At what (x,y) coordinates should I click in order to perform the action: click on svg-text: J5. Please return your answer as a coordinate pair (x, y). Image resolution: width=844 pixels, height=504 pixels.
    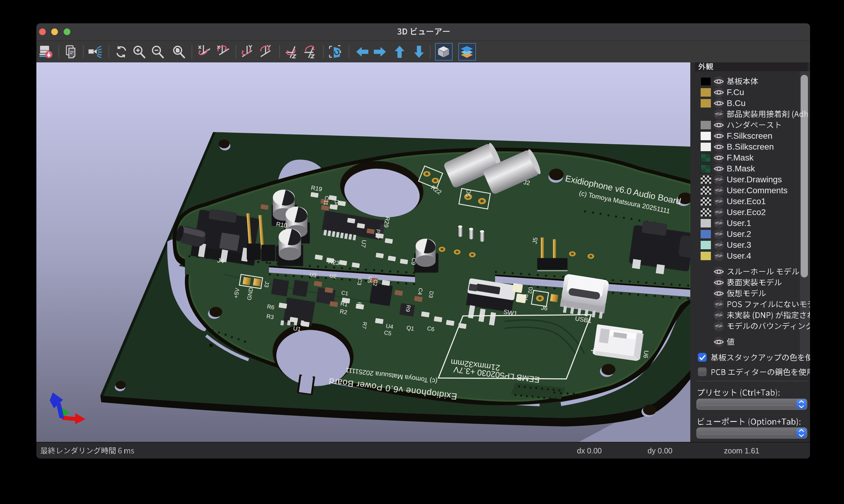
    Looking at the image, I should click on (535, 240).